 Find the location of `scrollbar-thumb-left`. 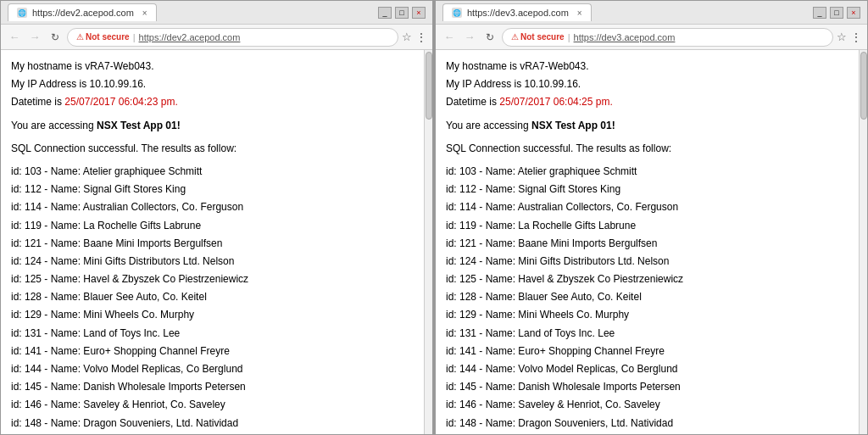

scrollbar-thumb-left is located at coordinates (429, 86).